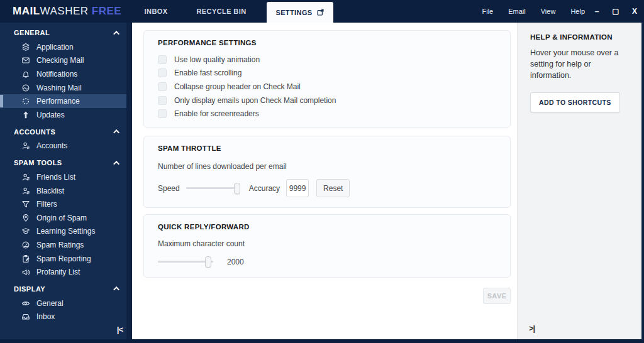  Describe the element at coordinates (327, 87) in the screenshot. I see `checkbox-row-collapse-group-header-on-check-mail: Collapse group header on Check Mail` at that location.